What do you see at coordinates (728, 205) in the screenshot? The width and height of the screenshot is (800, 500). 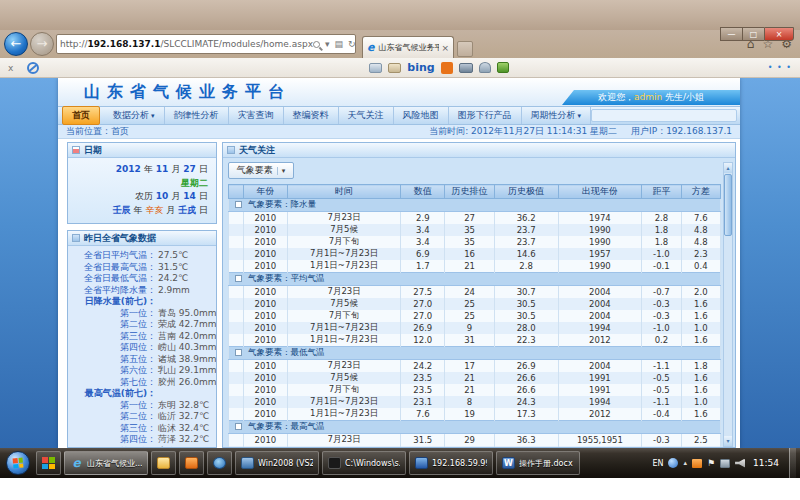 I see `scrollbar-thumb` at bounding box center [728, 205].